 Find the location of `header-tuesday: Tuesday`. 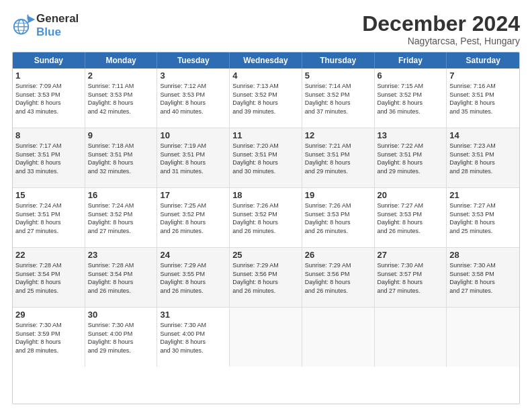

header-tuesday: Tuesday is located at coordinates (193, 60).